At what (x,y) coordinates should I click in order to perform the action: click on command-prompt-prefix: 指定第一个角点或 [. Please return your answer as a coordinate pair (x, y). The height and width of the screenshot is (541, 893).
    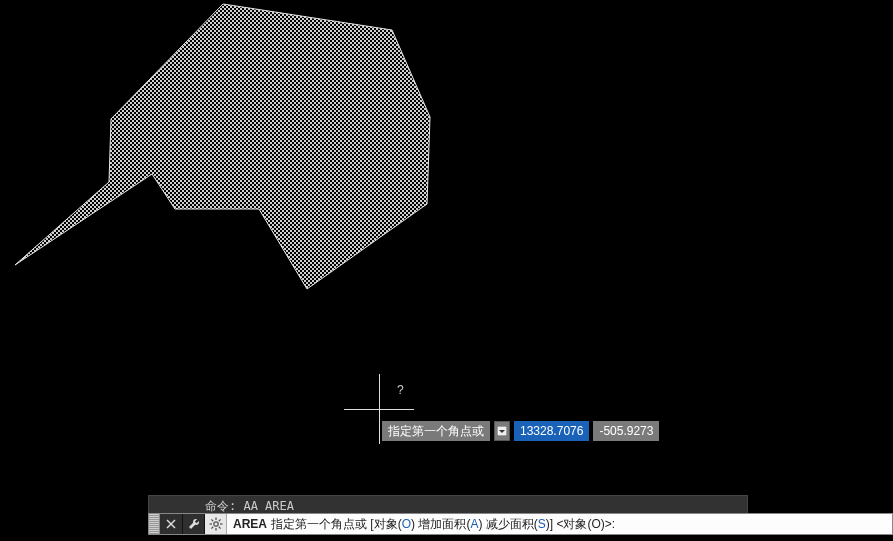
    Looking at the image, I should click on (322, 524).